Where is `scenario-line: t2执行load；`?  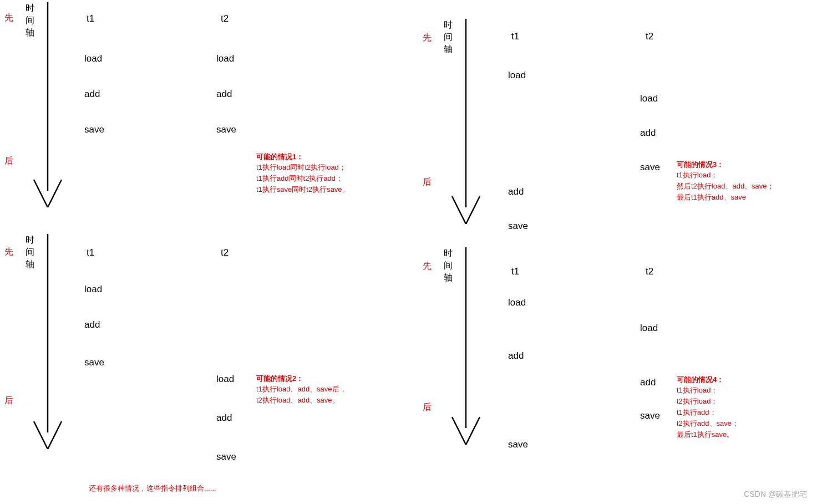
scenario-line: t2执行load； is located at coordinates (708, 401).